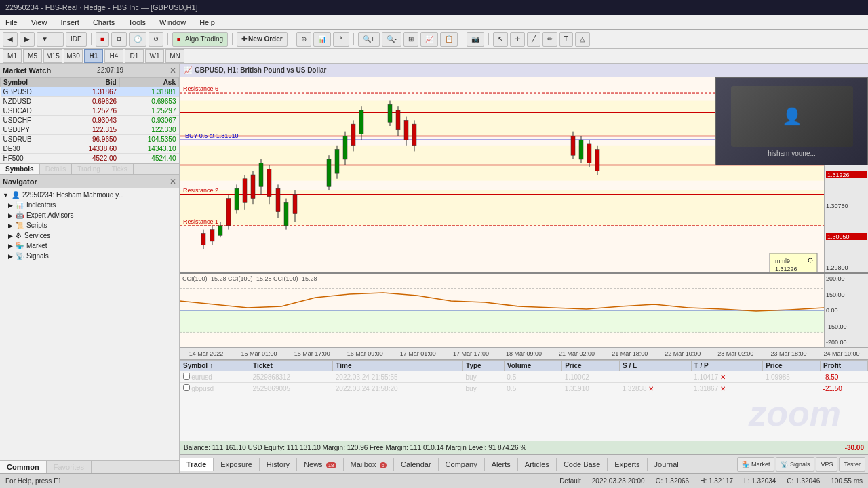 The image size is (868, 488). What do you see at coordinates (90, 245) in the screenshot?
I see `nav-market: ▶ 🏪 Market` at bounding box center [90, 245].